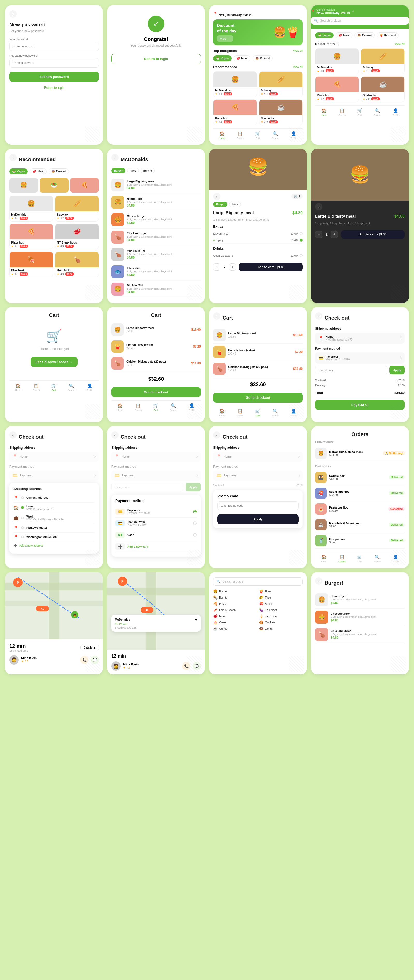  Describe the element at coordinates (360, 600) in the screenshot. I see `menu-item-hamburger: 🍔 Hamburger 1 Big tasty, 1 large french …` at that location.